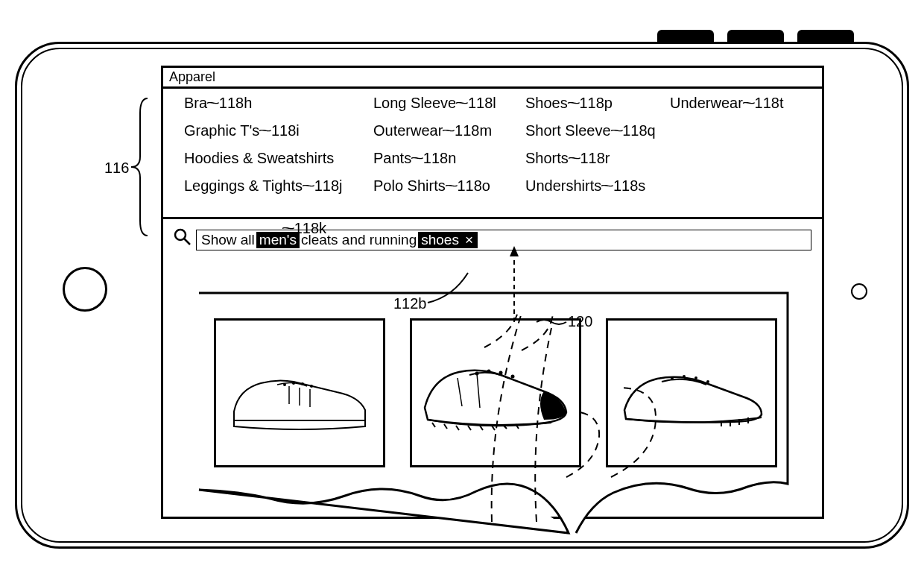  I want to click on running-shoe-icon, so click(496, 393).